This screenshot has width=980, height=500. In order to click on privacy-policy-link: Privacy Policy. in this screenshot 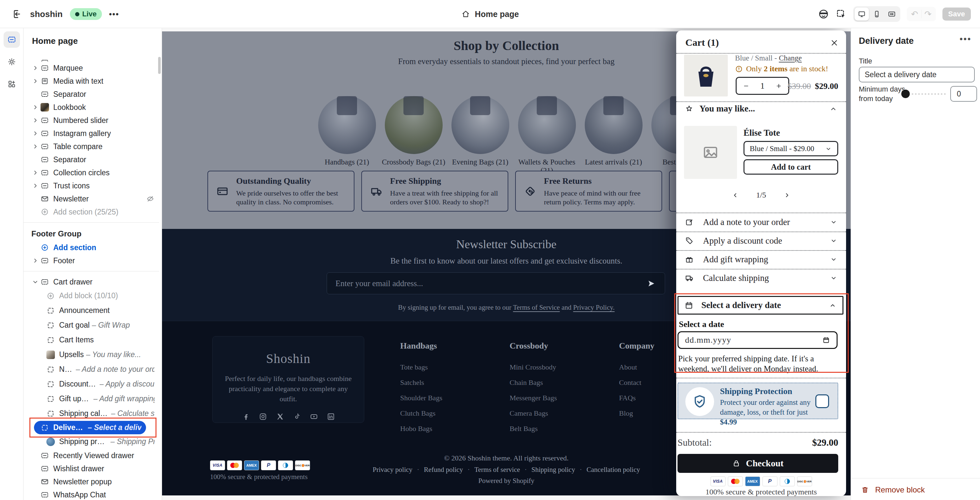, I will do `click(593, 308)`.